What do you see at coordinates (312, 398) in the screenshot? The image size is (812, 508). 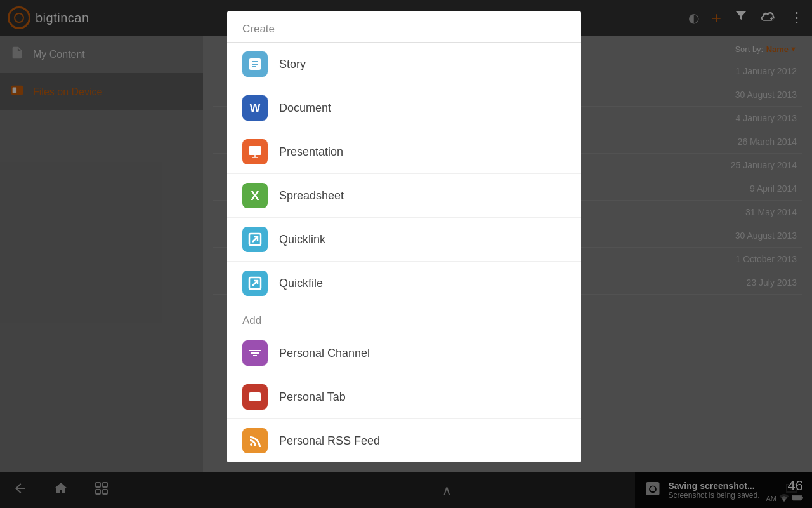 I see `personal-tab-label: Personal Tab` at bounding box center [312, 398].